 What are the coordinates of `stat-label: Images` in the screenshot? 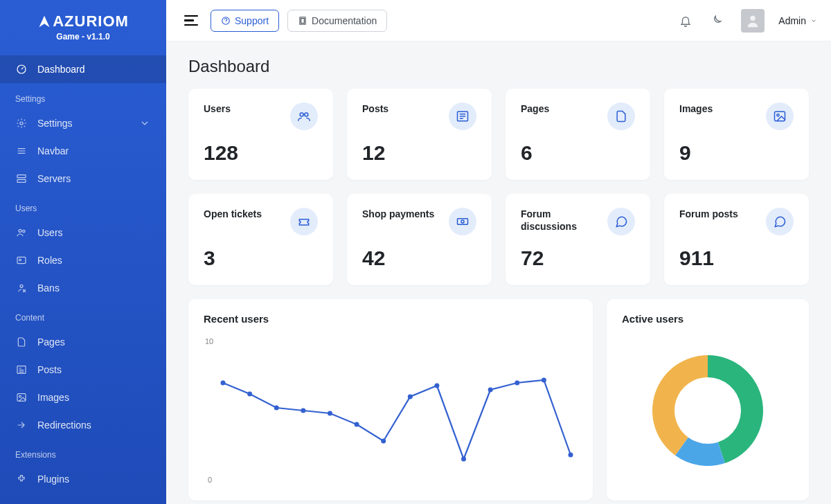 It's located at (696, 109).